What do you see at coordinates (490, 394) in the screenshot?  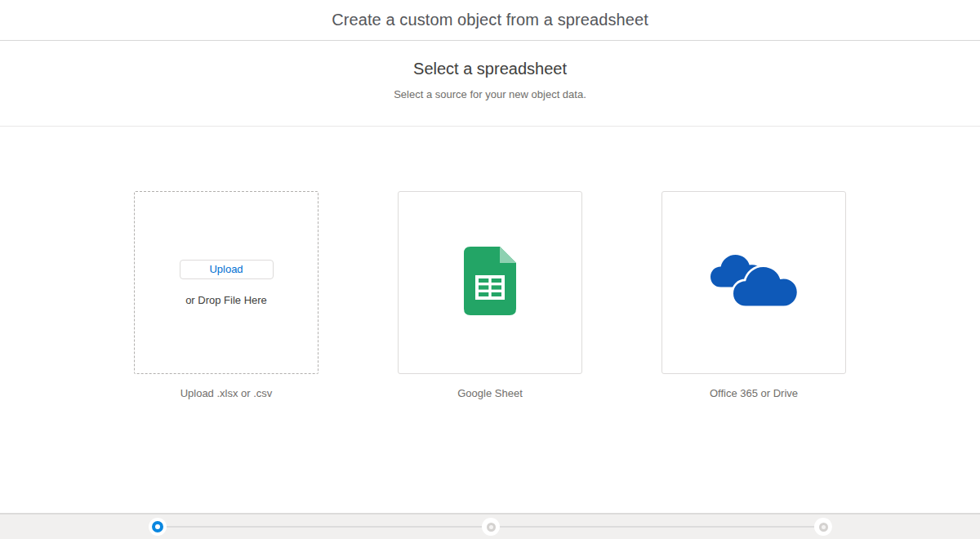 I see `google-sheet-caption: Google Sheet` at bounding box center [490, 394].